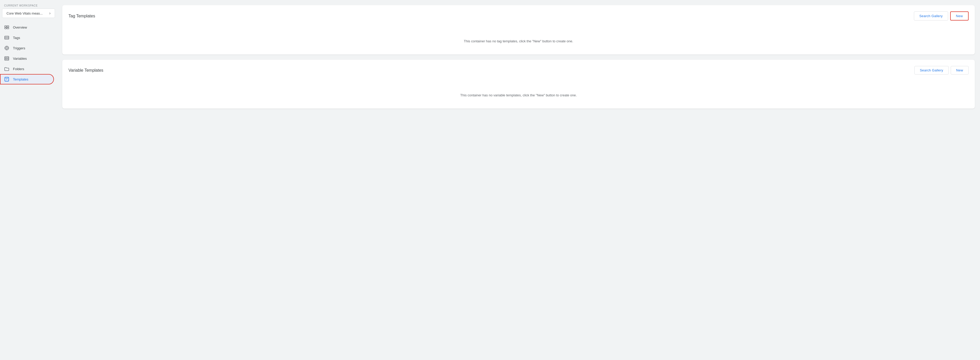 Image resolution: width=980 pixels, height=360 pixels. I want to click on variable-templates-card: Variable Templates Search Gallery New Th…, so click(519, 84).